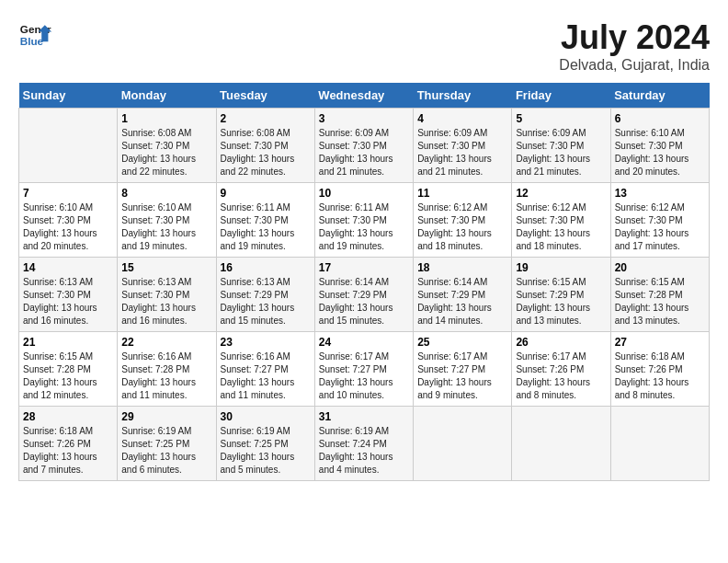 Image resolution: width=728 pixels, height=563 pixels. What do you see at coordinates (166, 417) in the screenshot?
I see `day-number: 29` at bounding box center [166, 417].